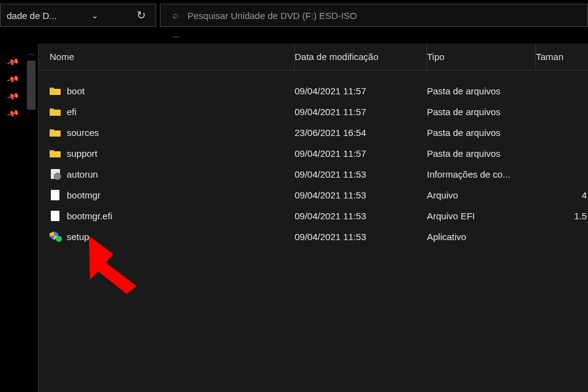 The image size is (588, 392). I want to click on file-row: sources23/06/2021 16:54Pasta de arquivos, so click(314, 132).